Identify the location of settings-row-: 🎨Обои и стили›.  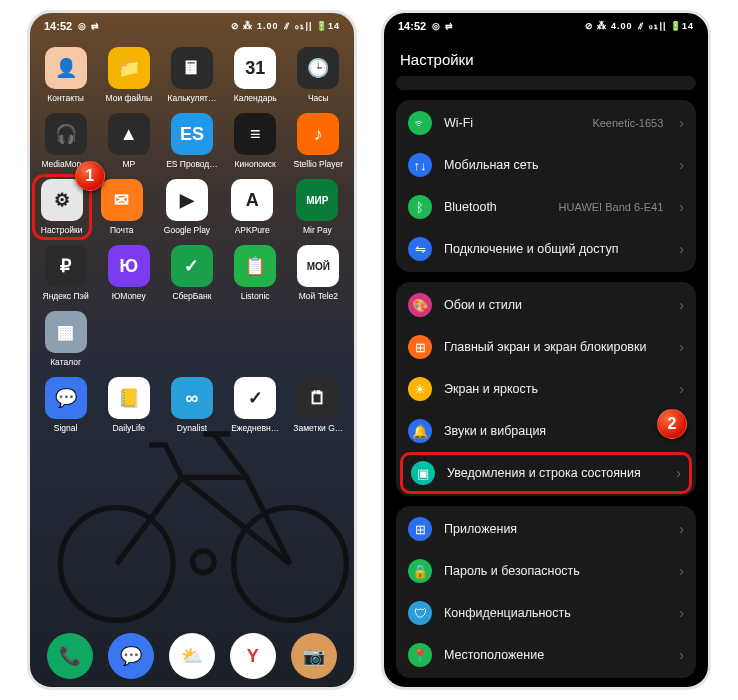
(546, 305).